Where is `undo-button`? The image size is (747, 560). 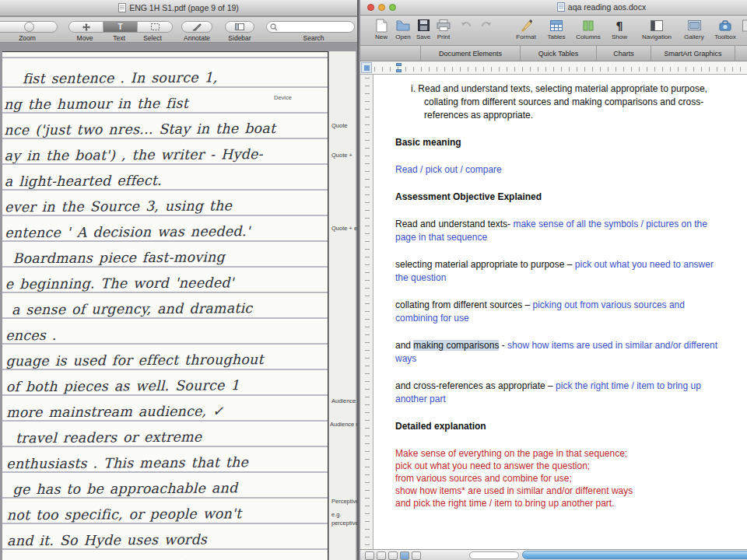 undo-button is located at coordinates (466, 25).